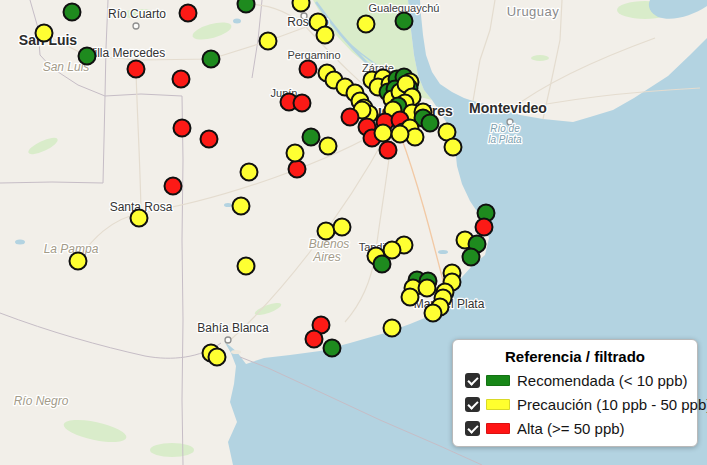 The image size is (707, 465). I want to click on map-label: La Pampa, so click(72, 249).